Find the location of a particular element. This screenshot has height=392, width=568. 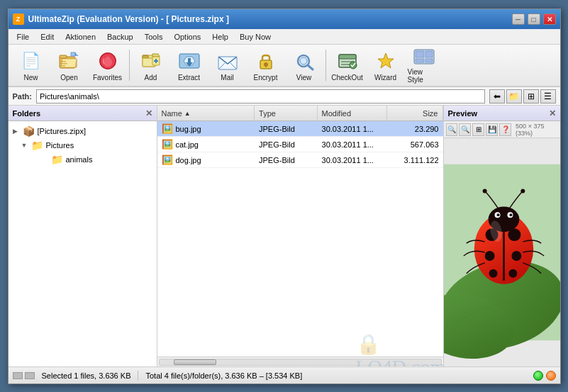

menu-options: Options is located at coordinates (187, 37).